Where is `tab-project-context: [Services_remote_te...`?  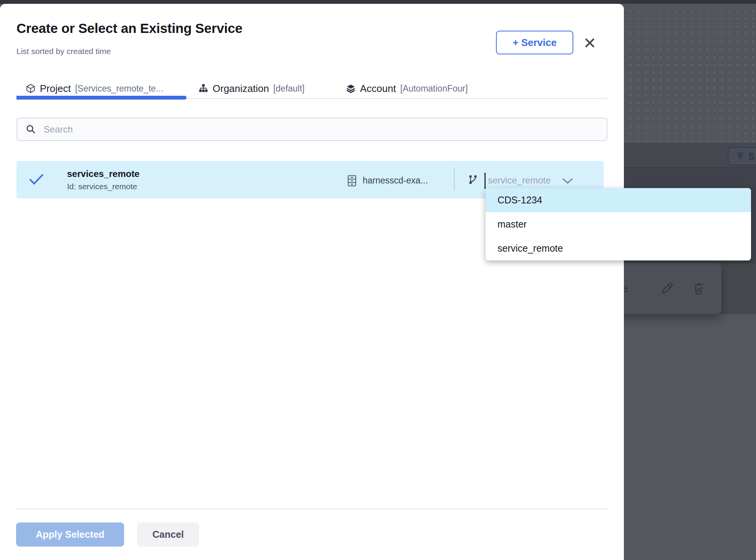
tab-project-context: [Services_remote_te... is located at coordinates (119, 89).